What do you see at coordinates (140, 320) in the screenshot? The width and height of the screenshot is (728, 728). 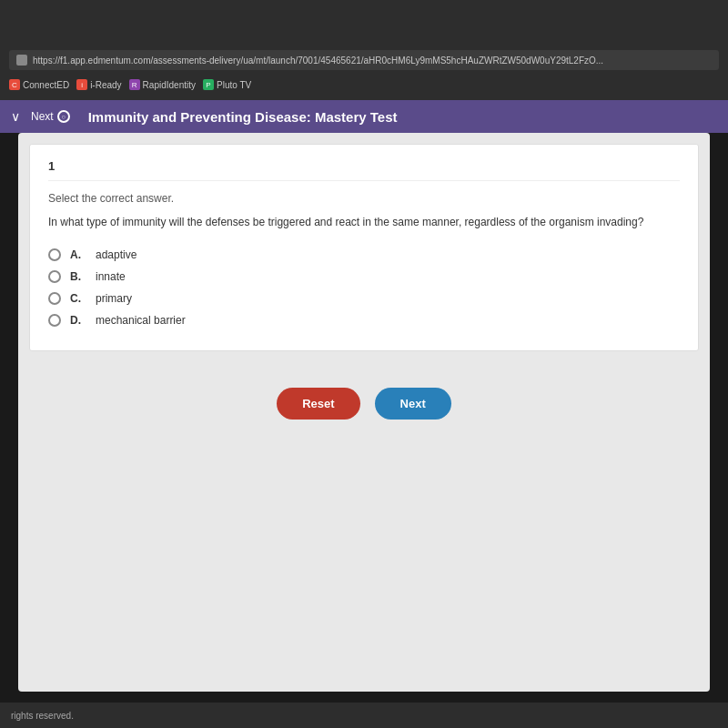 I see `option-d-text: mechanical barrier` at bounding box center [140, 320].